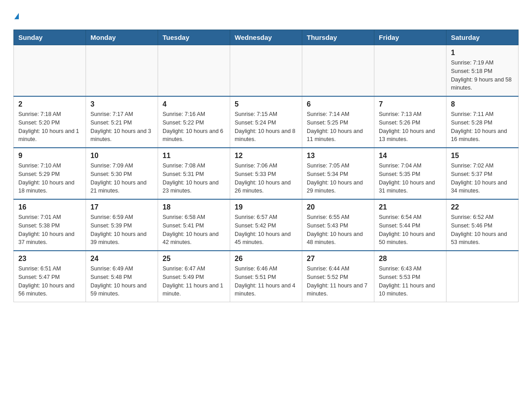 The image size is (532, 411). Describe the element at coordinates (410, 207) in the screenshot. I see `day-number: 21` at that location.